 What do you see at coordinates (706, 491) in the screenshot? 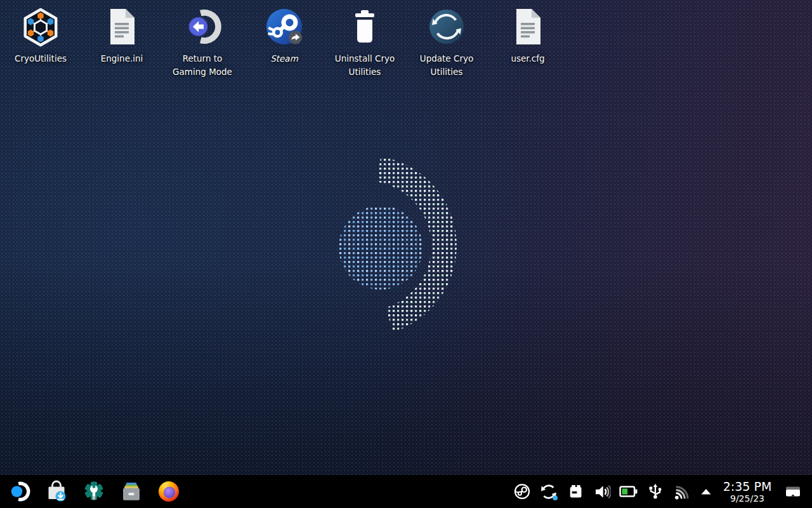
I see `chevron-up-icon` at bounding box center [706, 491].